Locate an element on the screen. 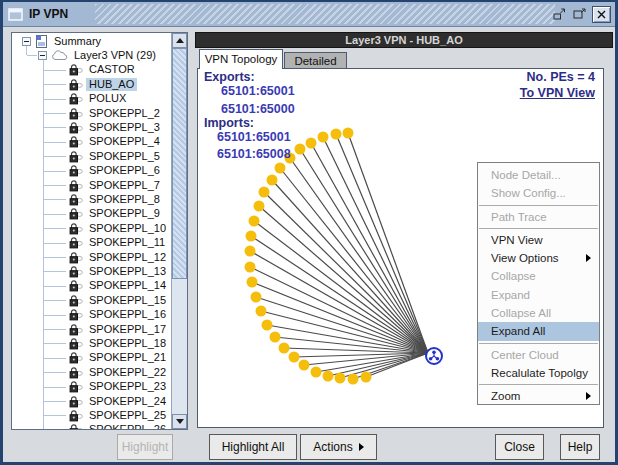  tab-detailed: Detailed is located at coordinates (316, 60).